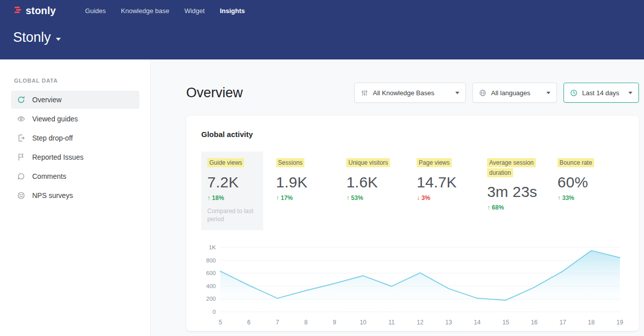 This screenshot has width=644, height=336. Describe the element at coordinates (379, 182) in the screenshot. I see `metric-value: 1.6K` at that location.